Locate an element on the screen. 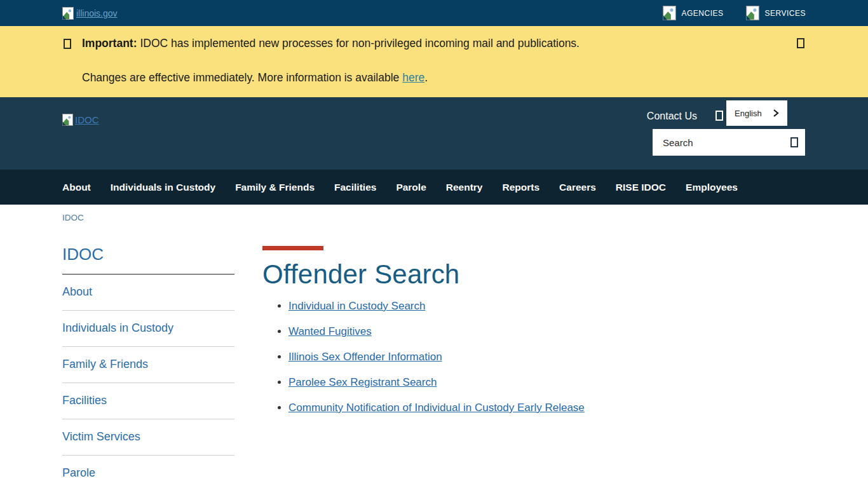 The image size is (868, 488). list-item: Illinois Sex Offender Information is located at coordinates (437, 357).